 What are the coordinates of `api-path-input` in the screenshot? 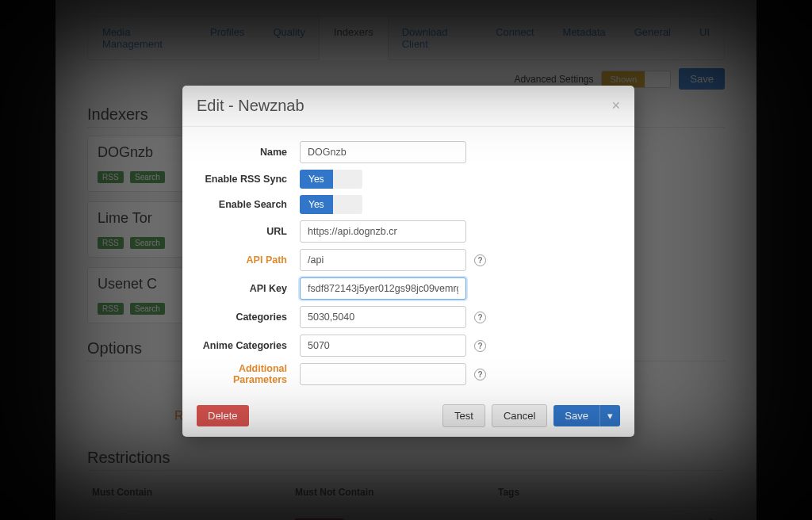 It's located at (383, 260).